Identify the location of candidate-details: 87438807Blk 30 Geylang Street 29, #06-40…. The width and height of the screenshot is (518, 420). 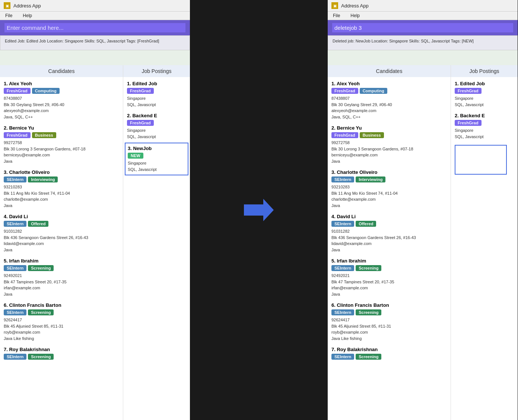
(389, 108).